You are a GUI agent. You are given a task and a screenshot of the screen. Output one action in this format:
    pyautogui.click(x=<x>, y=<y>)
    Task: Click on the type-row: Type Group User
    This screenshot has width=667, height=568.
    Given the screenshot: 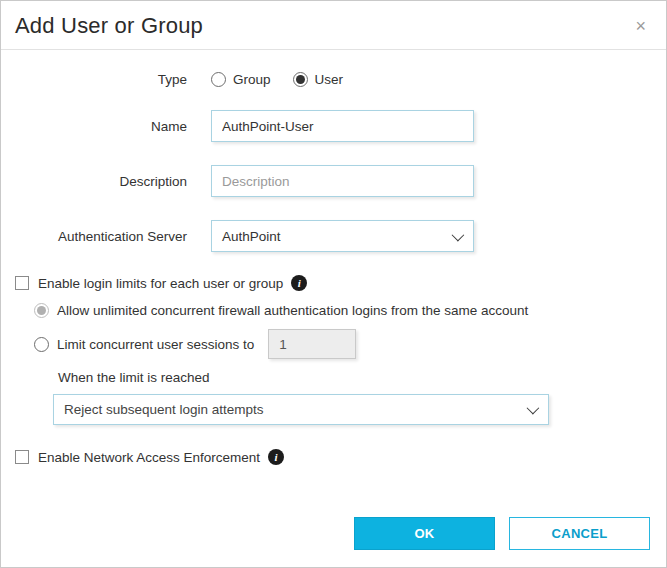 What is the action you would take?
    pyautogui.click(x=334, y=80)
    